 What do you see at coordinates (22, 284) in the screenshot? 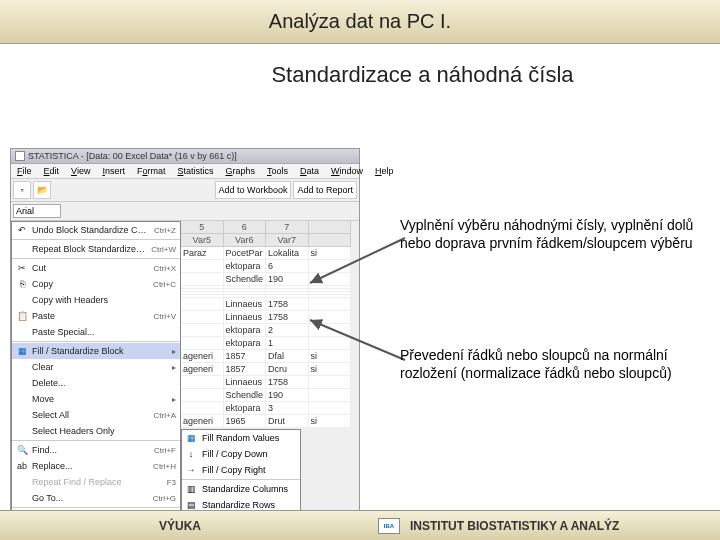
I see `copy-icon: ⎘` at bounding box center [22, 284].